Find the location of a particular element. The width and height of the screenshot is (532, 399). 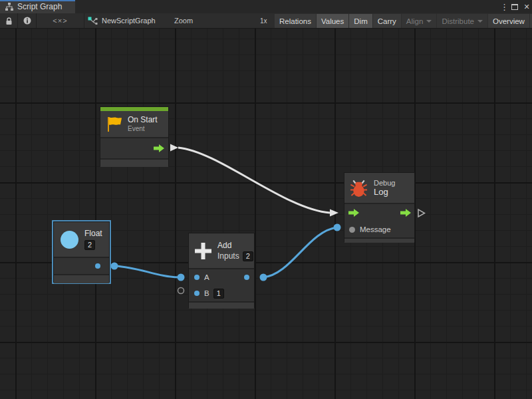

add-a-label: A is located at coordinates (207, 277).